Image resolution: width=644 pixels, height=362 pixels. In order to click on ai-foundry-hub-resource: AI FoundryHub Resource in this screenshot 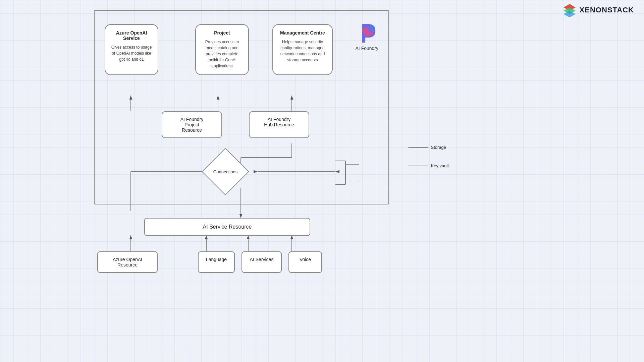, I will do `click(279, 125)`.